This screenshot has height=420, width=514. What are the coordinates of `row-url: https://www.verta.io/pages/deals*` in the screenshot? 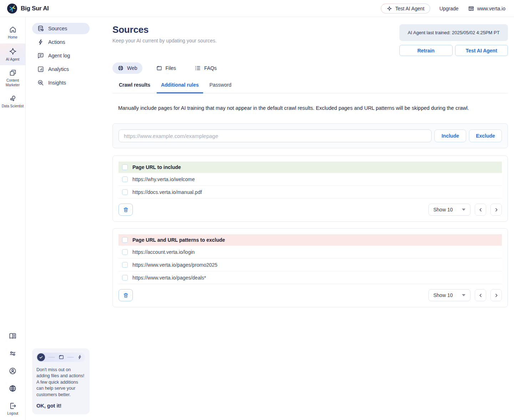 It's located at (169, 278).